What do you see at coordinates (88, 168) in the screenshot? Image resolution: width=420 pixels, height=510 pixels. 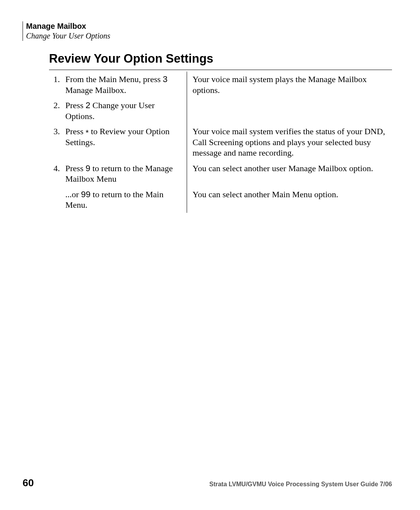 I see `key-digit: 9` at bounding box center [88, 168].